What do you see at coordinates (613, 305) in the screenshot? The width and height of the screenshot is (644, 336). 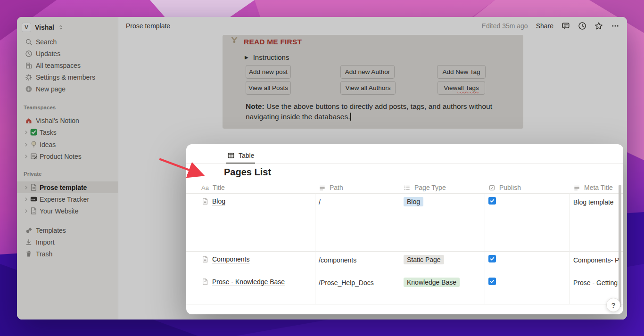 I see `help-button: ?` at bounding box center [613, 305].